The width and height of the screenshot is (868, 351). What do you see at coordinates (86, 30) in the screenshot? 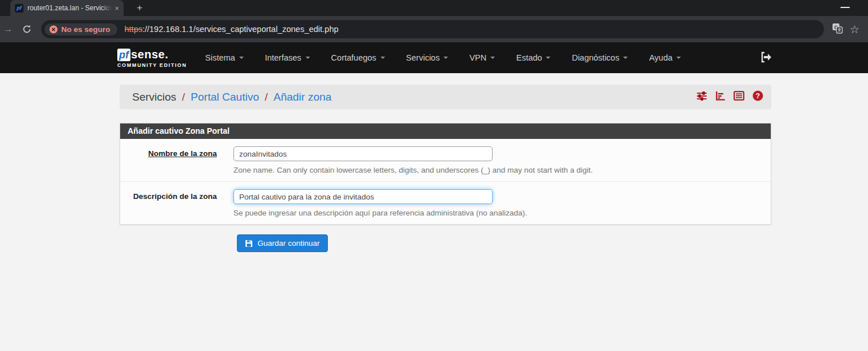
I see `security-badge-label: No es seguro` at bounding box center [86, 30].